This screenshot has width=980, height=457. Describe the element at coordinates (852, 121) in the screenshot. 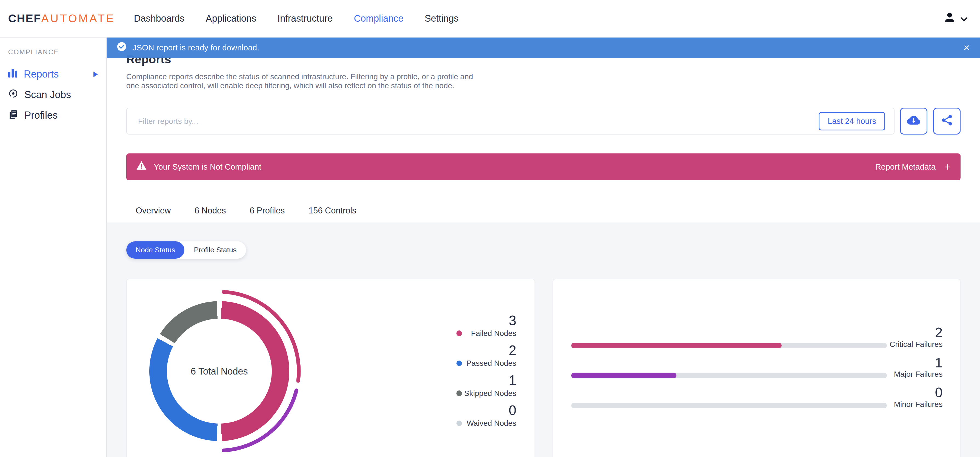

I see `time-range-button: Last 24 hours` at that location.